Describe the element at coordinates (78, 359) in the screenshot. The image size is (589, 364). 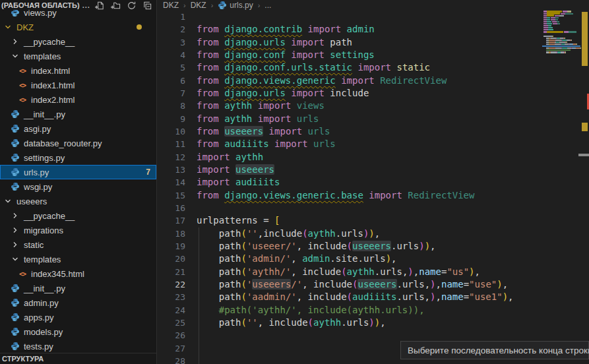
I see `outline-section-header: СТРУКТУРА` at that location.